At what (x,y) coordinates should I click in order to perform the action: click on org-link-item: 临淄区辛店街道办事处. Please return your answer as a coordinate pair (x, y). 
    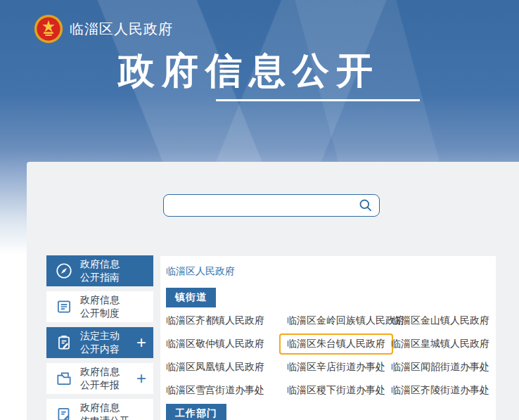
    Looking at the image, I should click on (339, 367).